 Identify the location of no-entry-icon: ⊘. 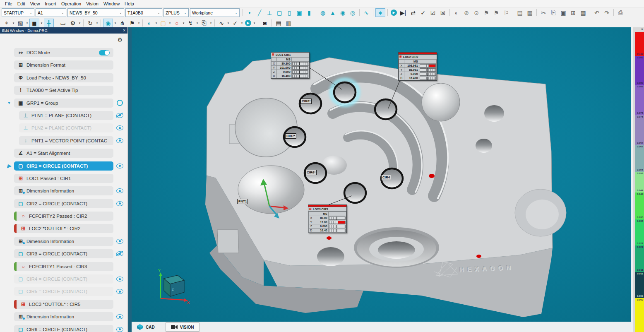
(466, 13).